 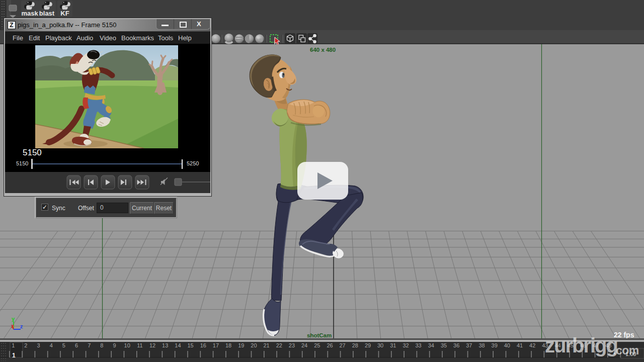 What do you see at coordinates (319, 335) in the screenshot?
I see `svg-text: shotCam` at bounding box center [319, 335].